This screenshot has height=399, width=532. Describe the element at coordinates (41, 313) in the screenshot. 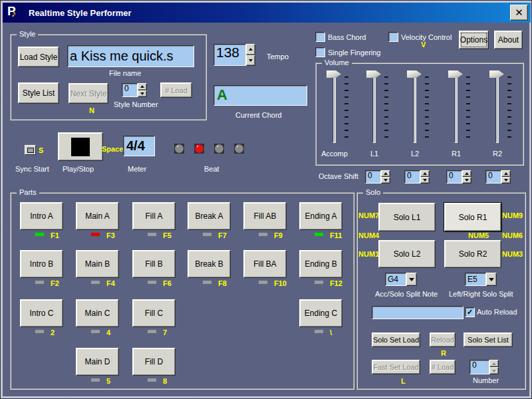

I see `part-button-intro-c: Intro C` at that location.